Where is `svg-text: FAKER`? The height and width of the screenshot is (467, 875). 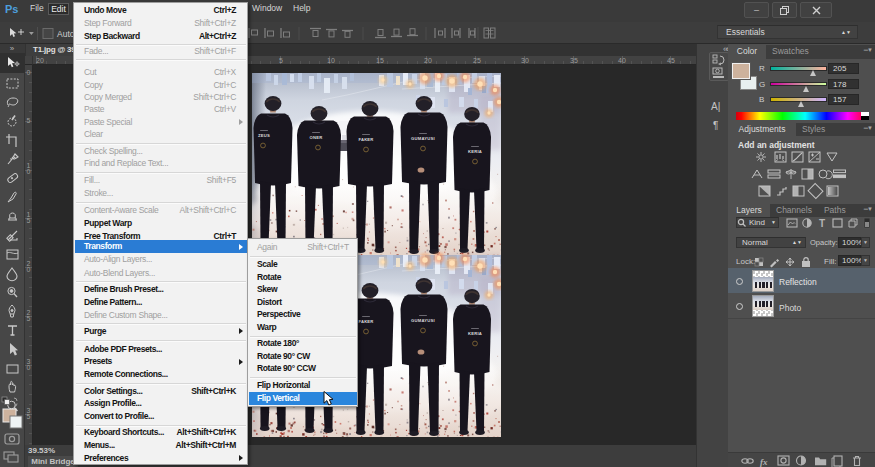
svg-text: FAKER is located at coordinates (366, 140).